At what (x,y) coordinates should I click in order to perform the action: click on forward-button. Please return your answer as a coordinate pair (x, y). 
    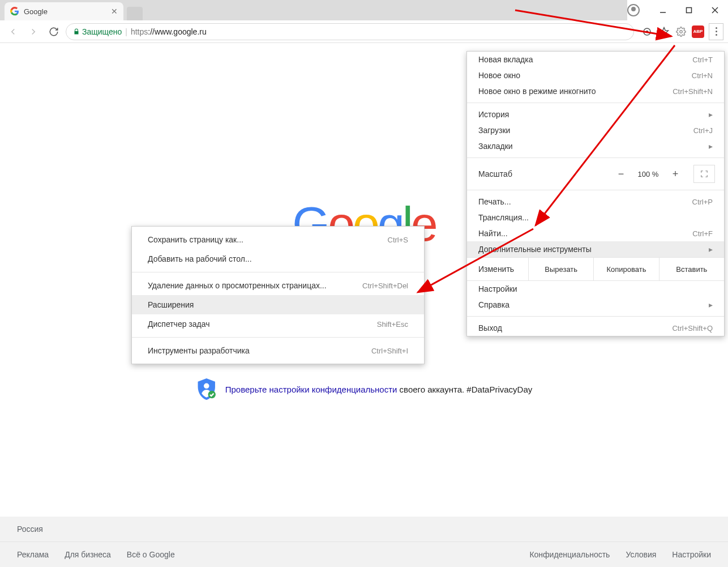
    Looking at the image, I should click on (33, 32).